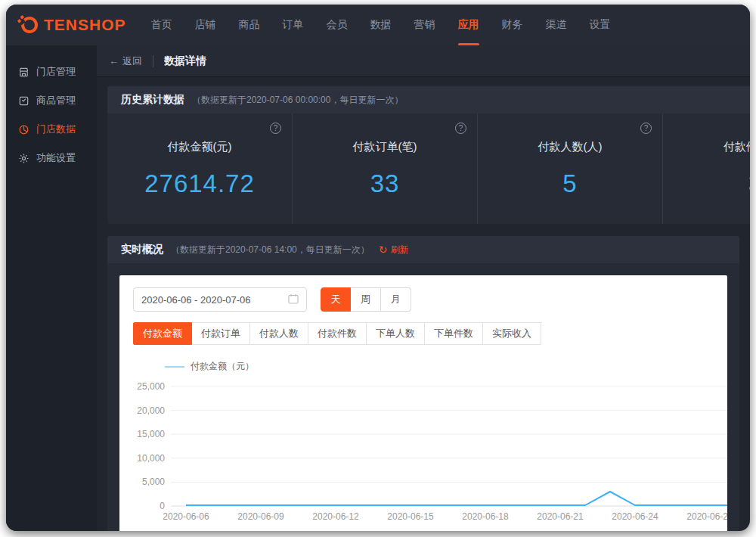  Describe the element at coordinates (24, 130) in the screenshot. I see `data-icon` at that location.